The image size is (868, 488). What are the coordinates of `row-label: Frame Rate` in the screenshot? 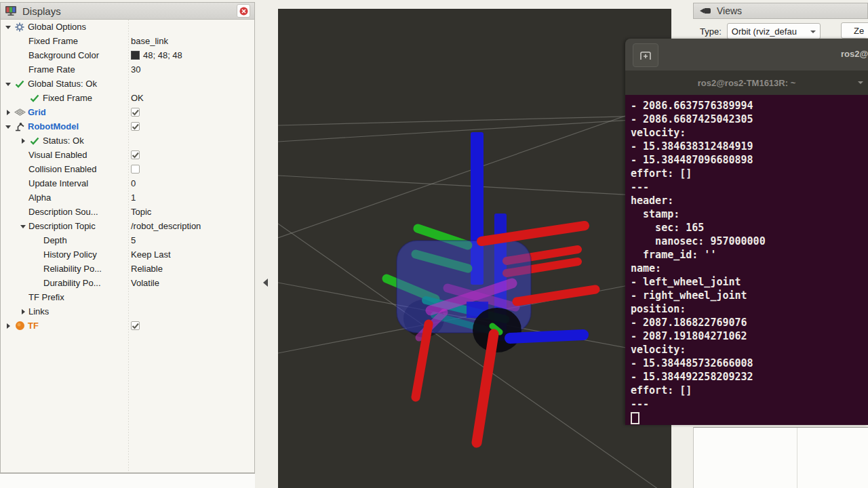 It's located at (52, 69).